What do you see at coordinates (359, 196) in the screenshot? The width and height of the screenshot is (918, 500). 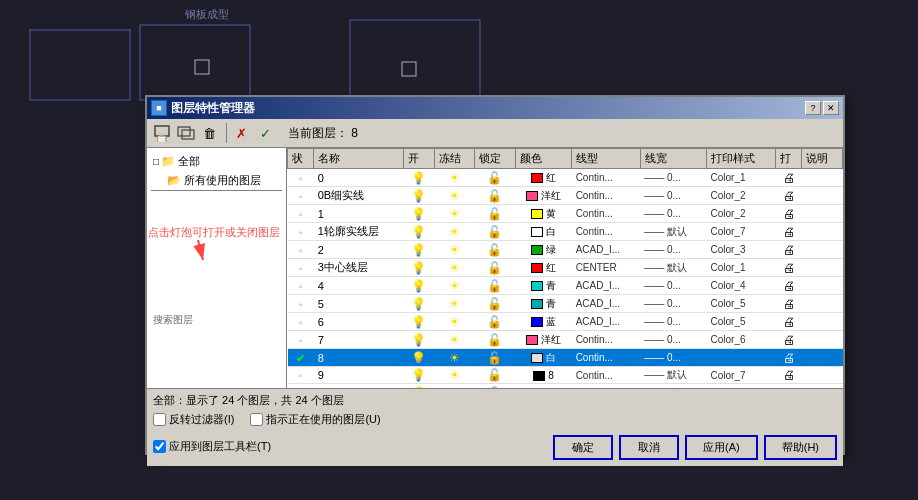 I see `row-name: 0B细实线` at bounding box center [359, 196].